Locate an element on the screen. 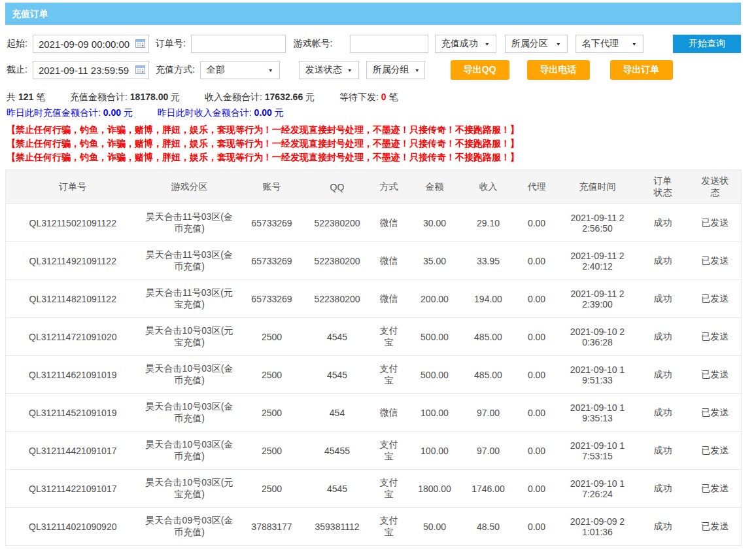  agent-fee: 0.00 is located at coordinates (537, 375).